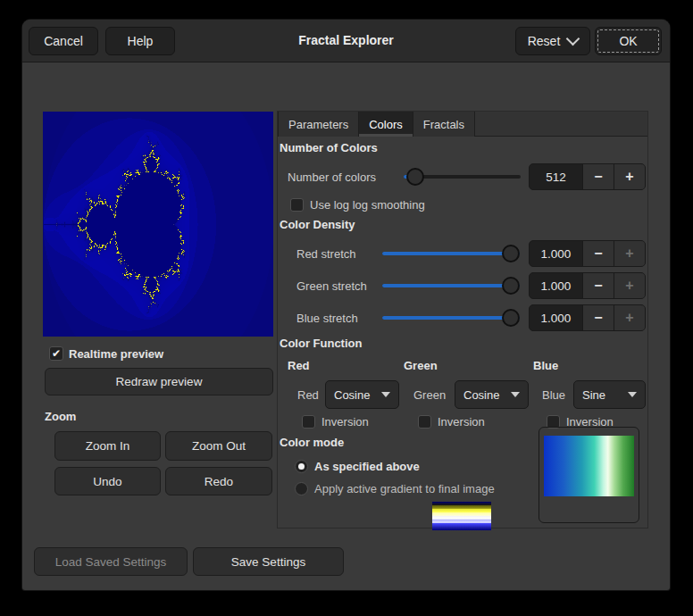  What do you see at coordinates (461, 421) in the screenshot?
I see `green-inversion-label: Inversion` at bounding box center [461, 421].